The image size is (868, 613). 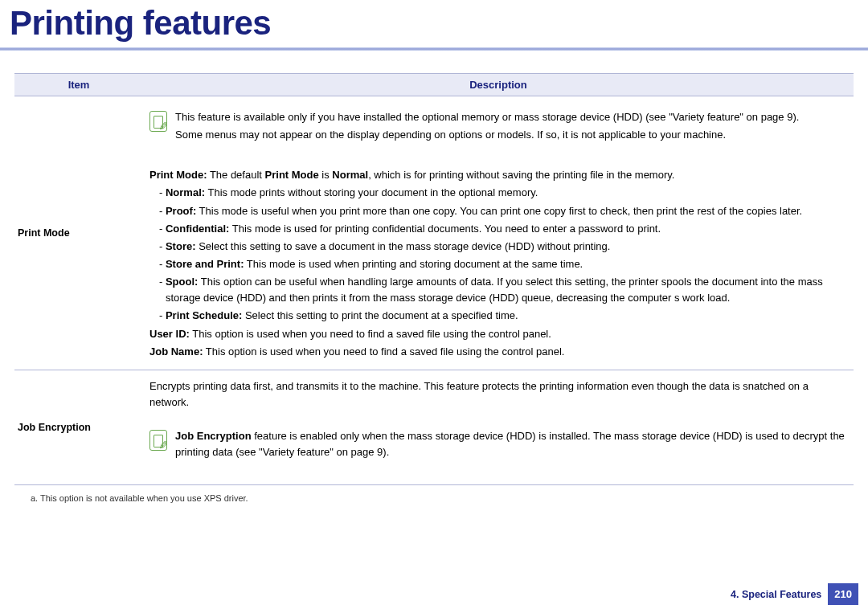 I want to click on title-underline, so click(x=434, y=49).